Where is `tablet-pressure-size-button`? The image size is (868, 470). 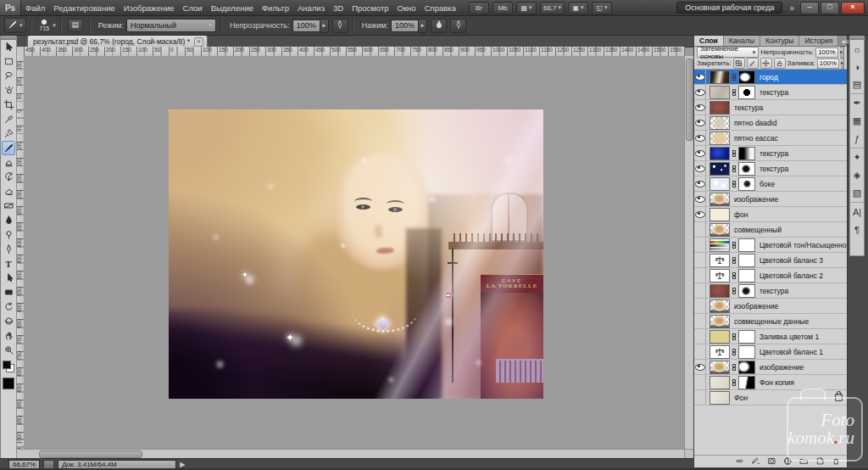 tablet-pressure-size-button is located at coordinates (458, 25).